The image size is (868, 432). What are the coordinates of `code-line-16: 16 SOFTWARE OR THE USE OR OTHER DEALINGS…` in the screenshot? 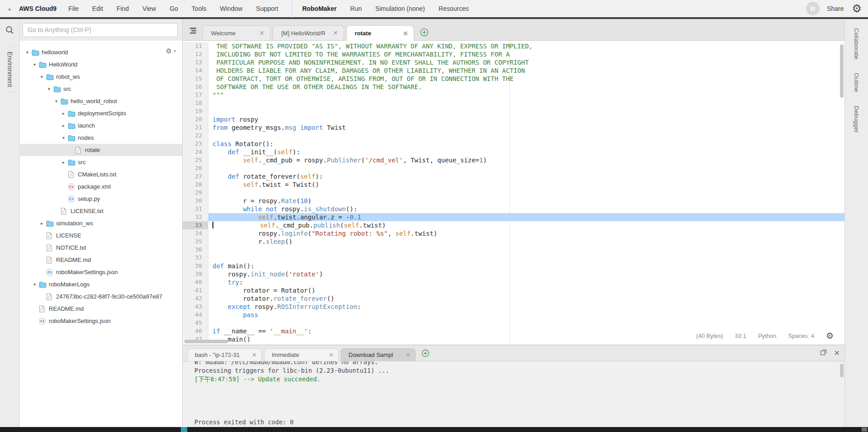 It's located at (514, 87).